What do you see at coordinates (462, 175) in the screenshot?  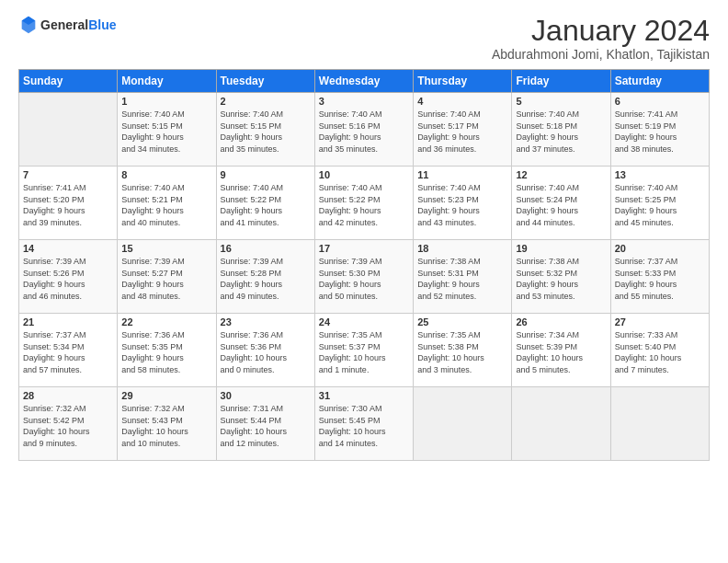 I see `day-number: 11` at bounding box center [462, 175].